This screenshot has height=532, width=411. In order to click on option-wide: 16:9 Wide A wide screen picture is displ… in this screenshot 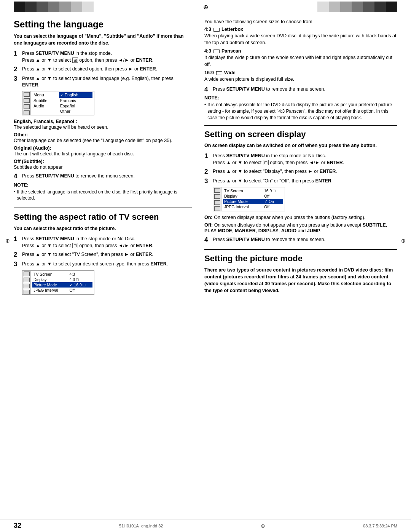, I will do `click(301, 77)`.